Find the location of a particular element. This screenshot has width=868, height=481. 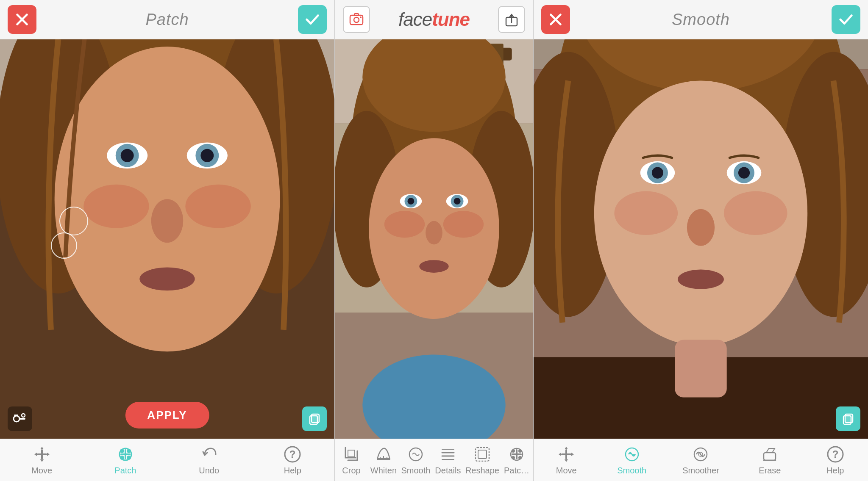

right-tool-help: ? Help is located at coordinates (835, 460).